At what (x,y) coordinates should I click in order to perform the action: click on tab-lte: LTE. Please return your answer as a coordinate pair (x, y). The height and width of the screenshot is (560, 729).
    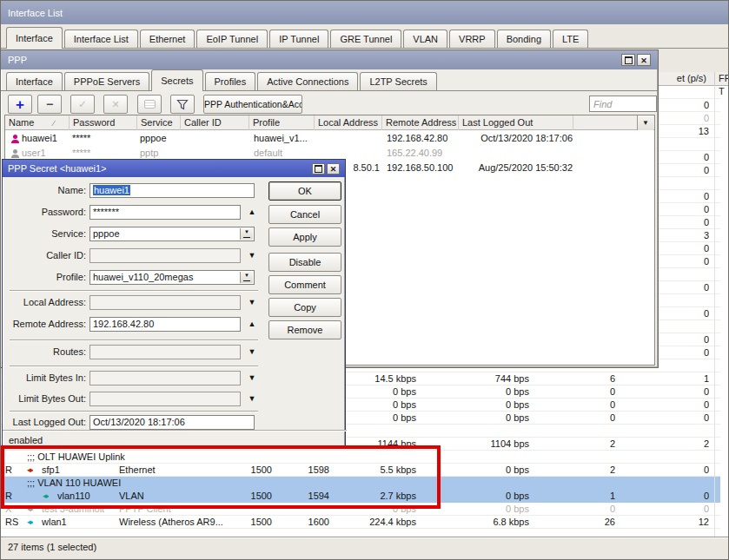
    Looking at the image, I should click on (570, 38).